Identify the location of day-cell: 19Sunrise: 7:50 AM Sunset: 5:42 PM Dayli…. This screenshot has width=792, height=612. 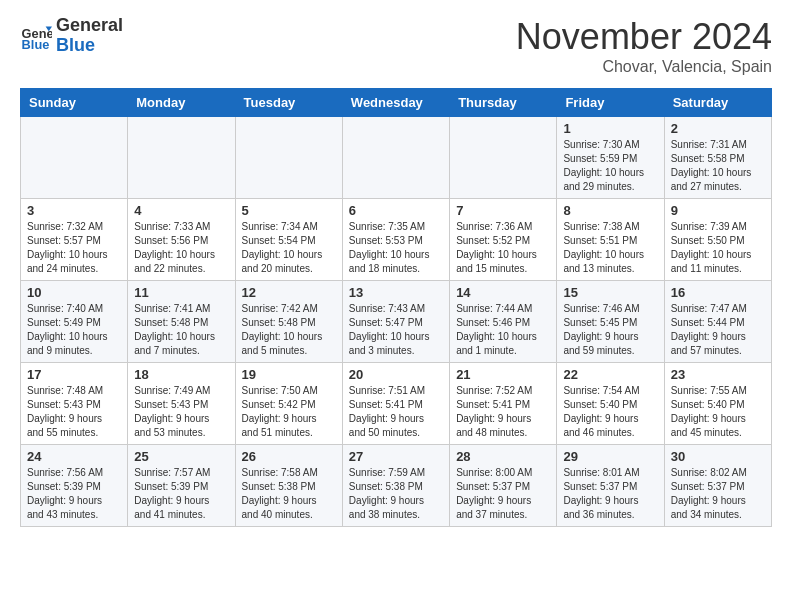
(288, 404).